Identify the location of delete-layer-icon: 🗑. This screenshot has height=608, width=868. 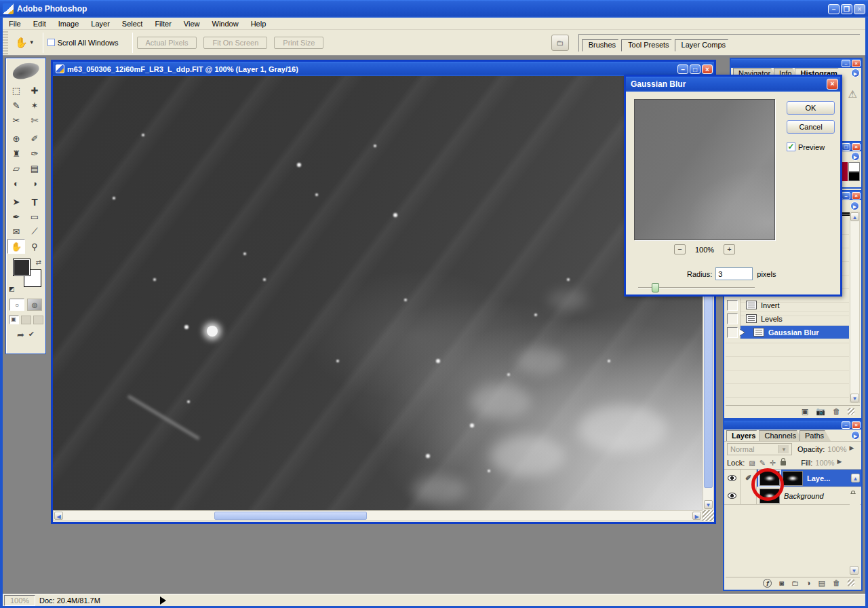
(837, 583).